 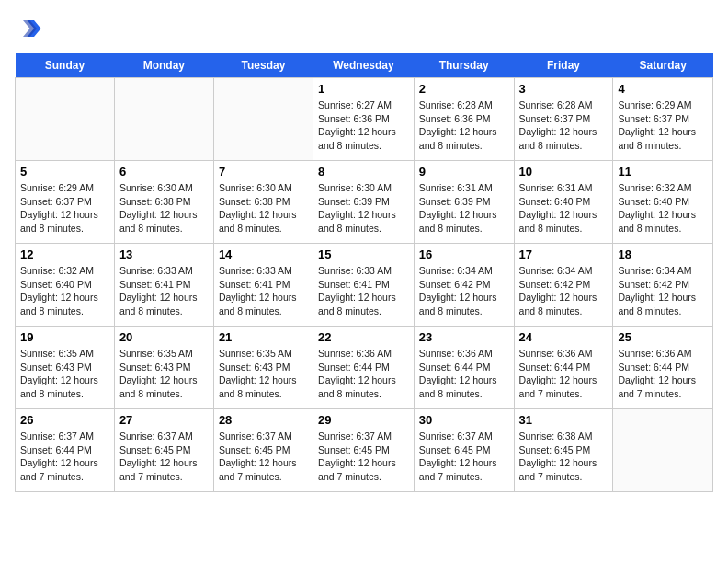 What do you see at coordinates (64, 291) in the screenshot?
I see `cell-sun-info: Sunrise: 6:32 AM Sunset: 6:40 PM Dayligh…` at bounding box center [64, 291].